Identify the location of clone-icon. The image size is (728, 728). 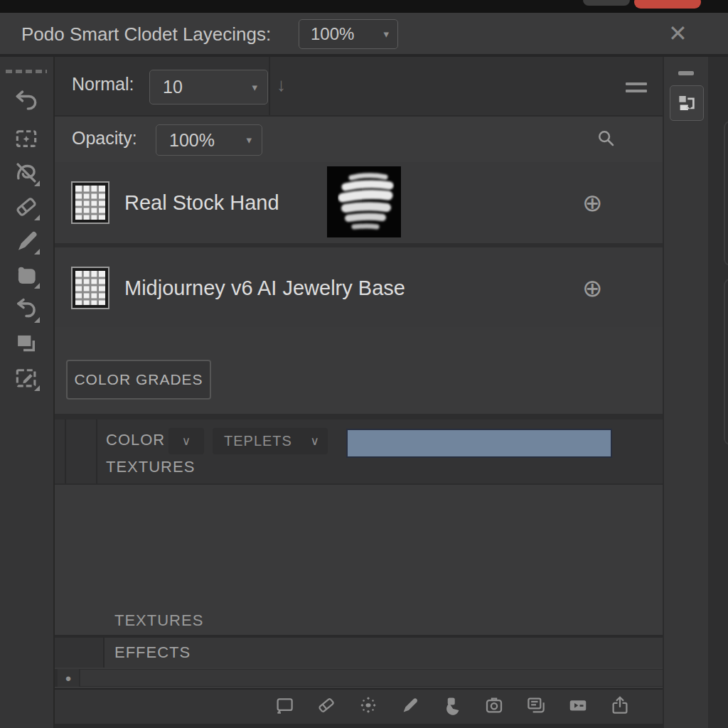
(452, 707).